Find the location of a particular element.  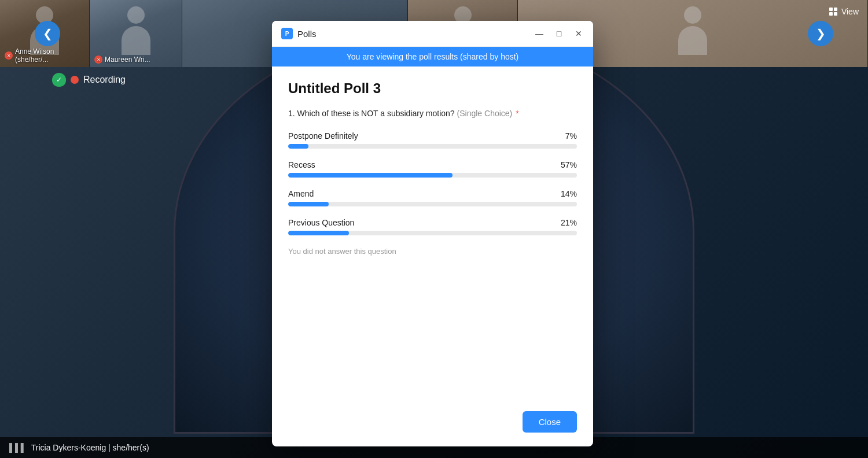

mic-off-icon: ✕ is located at coordinates (9, 56).